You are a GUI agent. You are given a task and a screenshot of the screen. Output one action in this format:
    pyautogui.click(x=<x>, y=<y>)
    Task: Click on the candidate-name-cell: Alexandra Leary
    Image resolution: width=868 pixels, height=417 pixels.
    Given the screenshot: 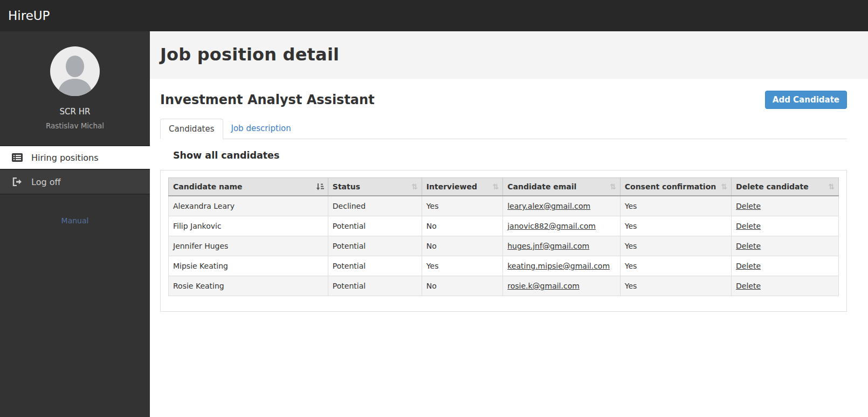 What is the action you would take?
    pyautogui.click(x=249, y=206)
    